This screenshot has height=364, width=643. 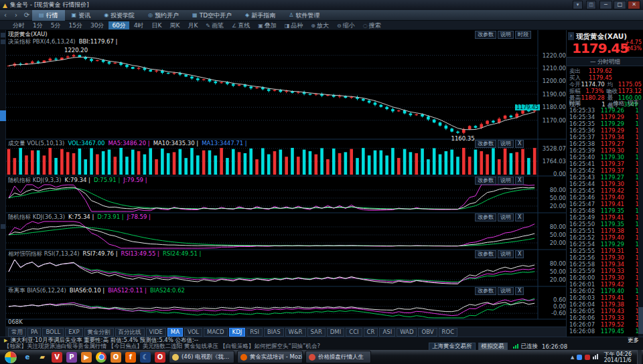 What do you see at coordinates (56, 25) in the screenshot?
I see `period-5分: 5分` at bounding box center [56, 25].